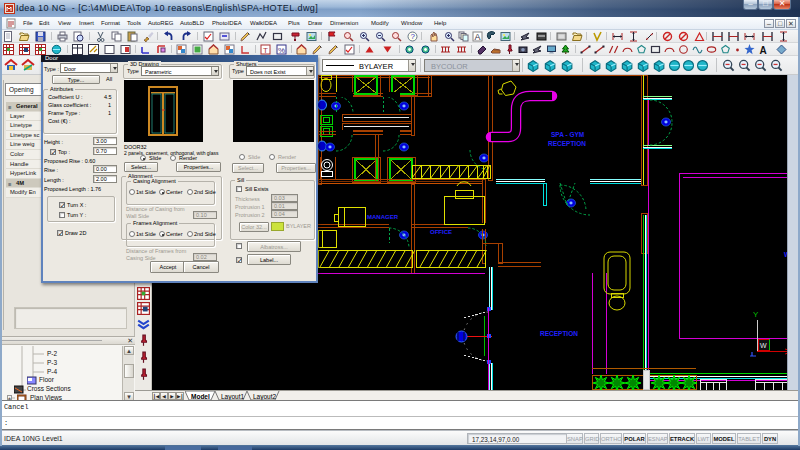 The height and width of the screenshot is (450, 800). Describe the element at coordinates (568, 134) in the screenshot. I see `svg-text: SPA - GYM` at that location.